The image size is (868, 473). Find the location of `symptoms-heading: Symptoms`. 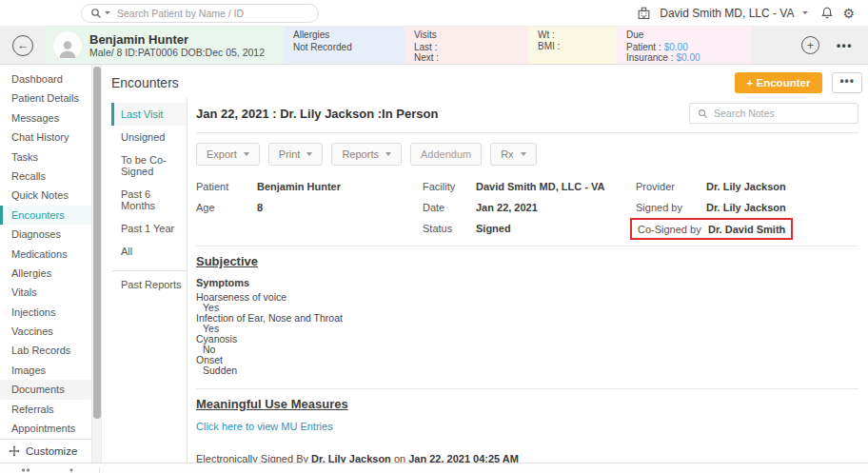

symptoms-heading: Symptoms is located at coordinates (527, 283).